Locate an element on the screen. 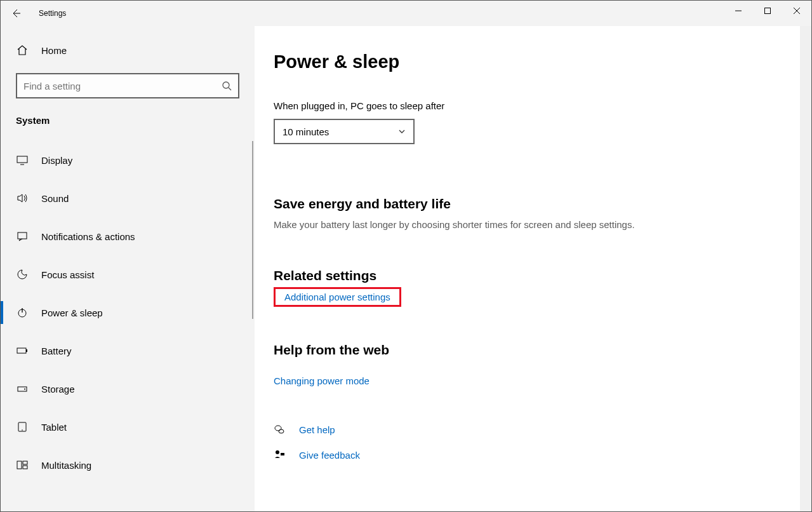 The height and width of the screenshot is (512, 812). sidebar-item-battery: Battery is located at coordinates (125, 351).